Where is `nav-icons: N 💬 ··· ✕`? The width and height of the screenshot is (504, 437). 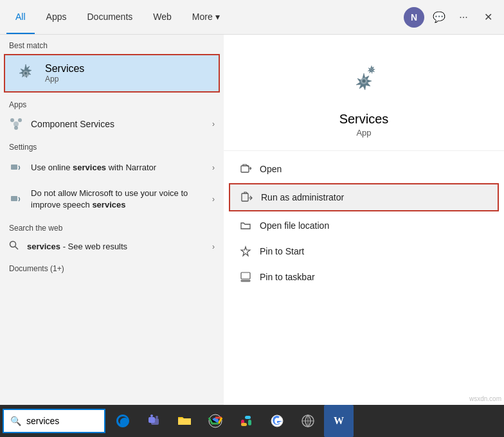 nav-icons: N 💬 ··· ✕ is located at coordinates (451, 17).